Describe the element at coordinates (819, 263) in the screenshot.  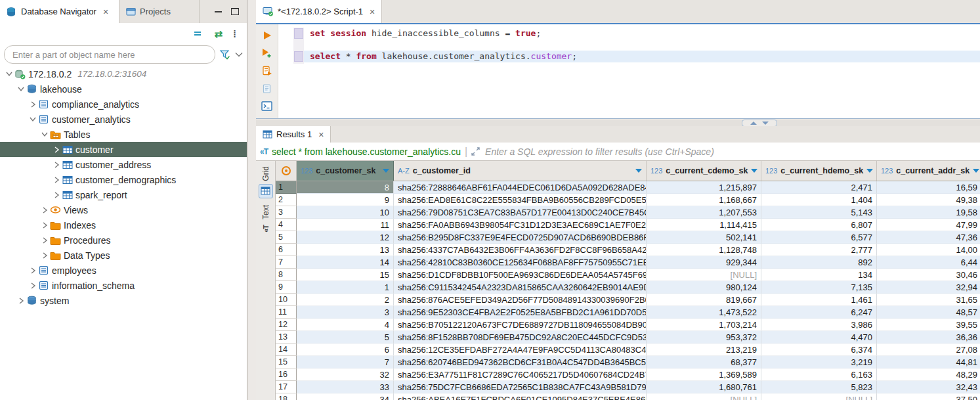
I see `grid-cell-c_current_hdemo_sk: 892` at that location.